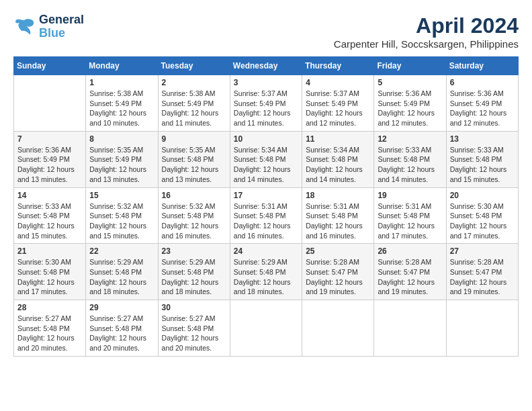 The image size is (532, 411). I want to click on day-number: 22, so click(122, 251).